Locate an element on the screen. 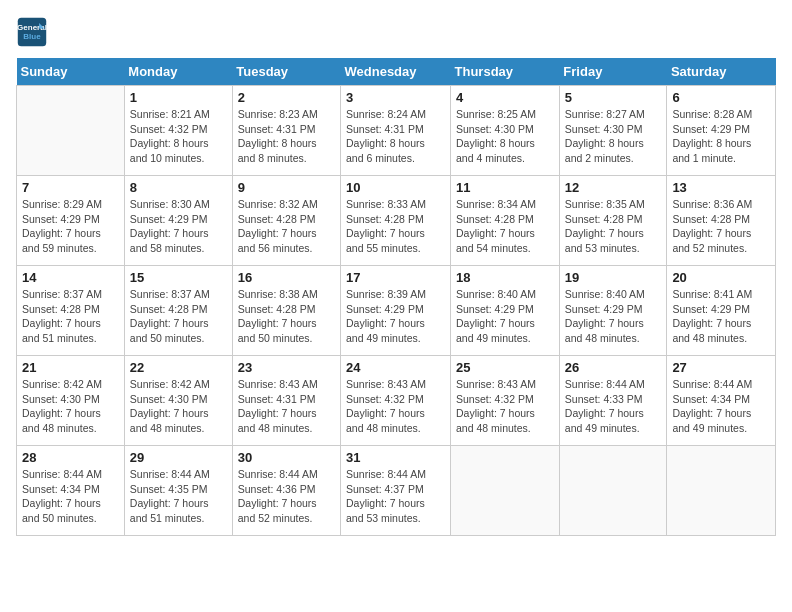 This screenshot has width=792, height=612. calendar-week-row: 1Sunrise: 8:21 AM Sunset: 4:32 PM Daylig… is located at coordinates (396, 131).